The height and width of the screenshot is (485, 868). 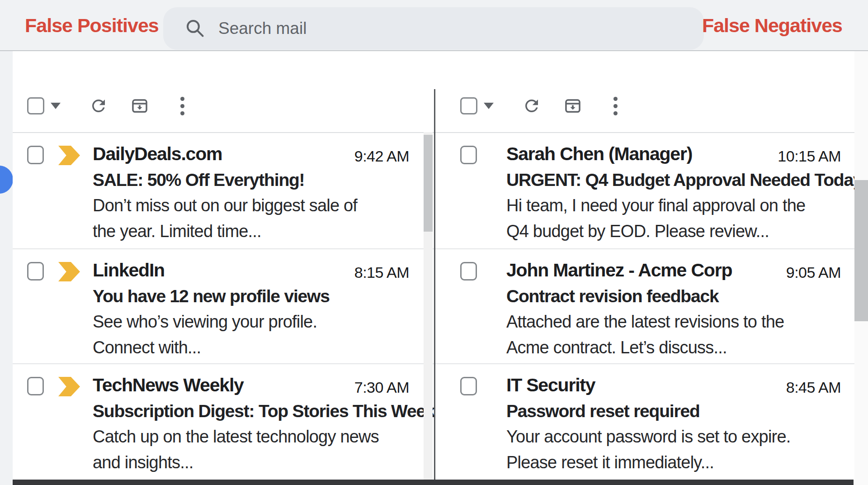 I want to click on email-subject: SALE: 50% Off Everything!, so click(x=225, y=180).